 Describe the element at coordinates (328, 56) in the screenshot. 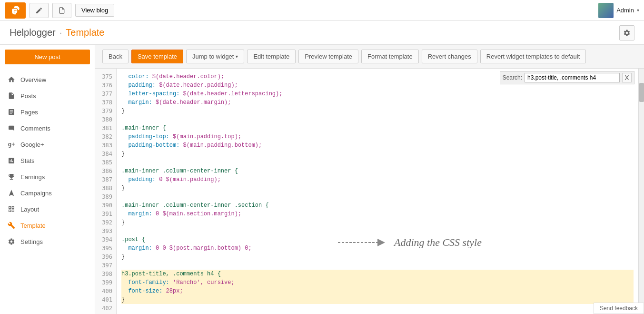

I see `preview-template-button: Preview template` at that location.